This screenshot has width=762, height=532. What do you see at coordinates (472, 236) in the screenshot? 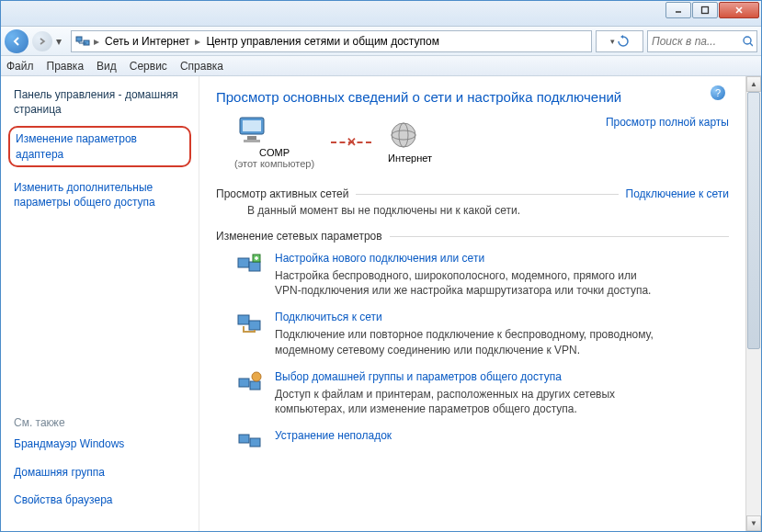
I see `section-change-settings: Изменение сетевых параметров` at bounding box center [472, 236].